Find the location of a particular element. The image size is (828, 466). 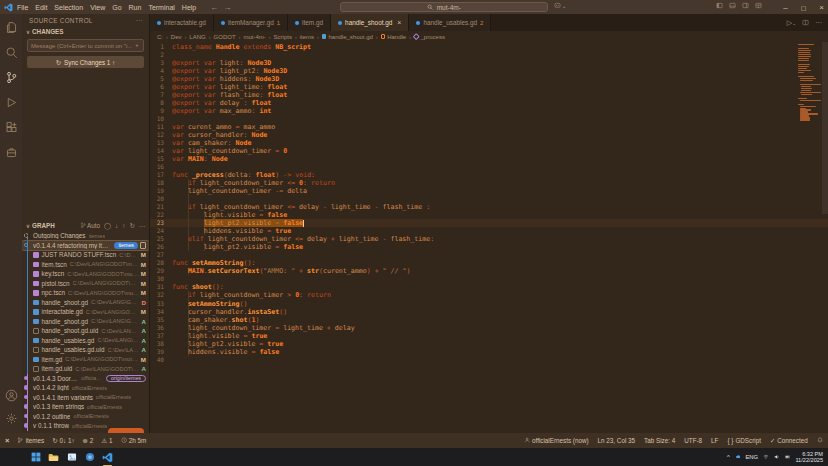

tab-handle_shoot.gd: handle_shoot.gd× is located at coordinates (370, 22).